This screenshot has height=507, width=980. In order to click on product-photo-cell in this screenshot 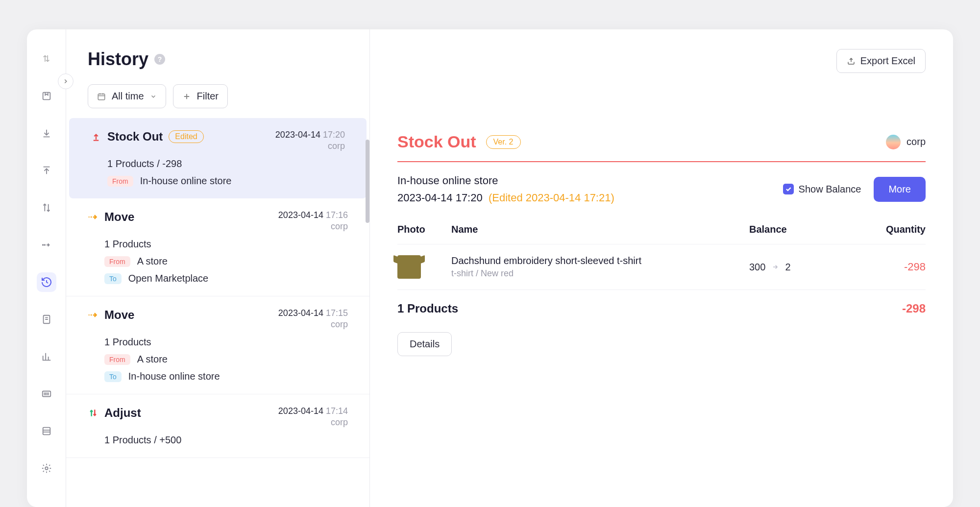, I will do `click(424, 267)`.